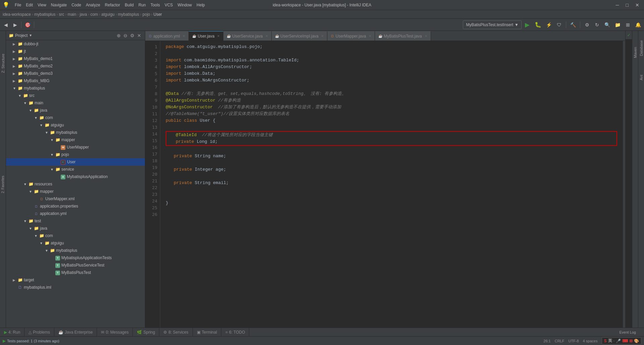  What do you see at coordinates (125, 36) in the screenshot?
I see `collapse-all-button: ⊖` at bounding box center [125, 36].